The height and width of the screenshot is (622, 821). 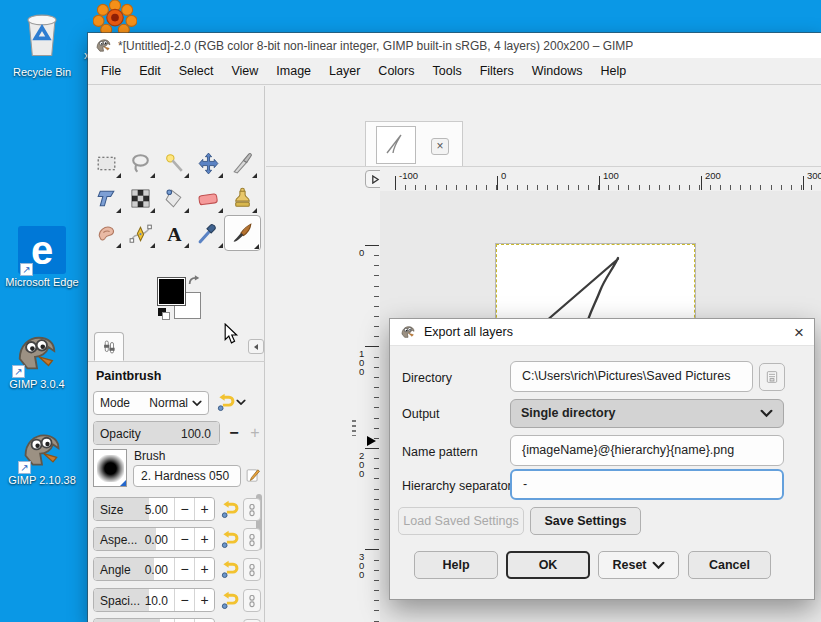 I want to click on menu-tools: Tools, so click(x=446, y=71).